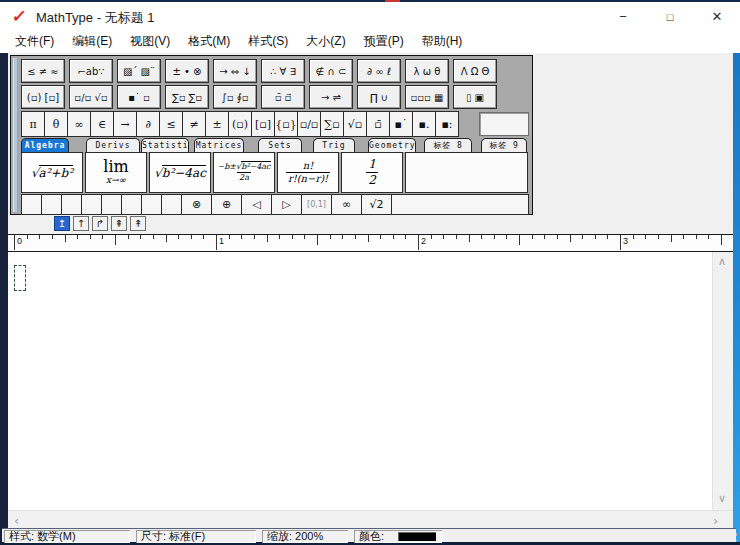 This screenshot has width=740, height=545. I want to click on circled-times-button: ⊗, so click(196, 204).